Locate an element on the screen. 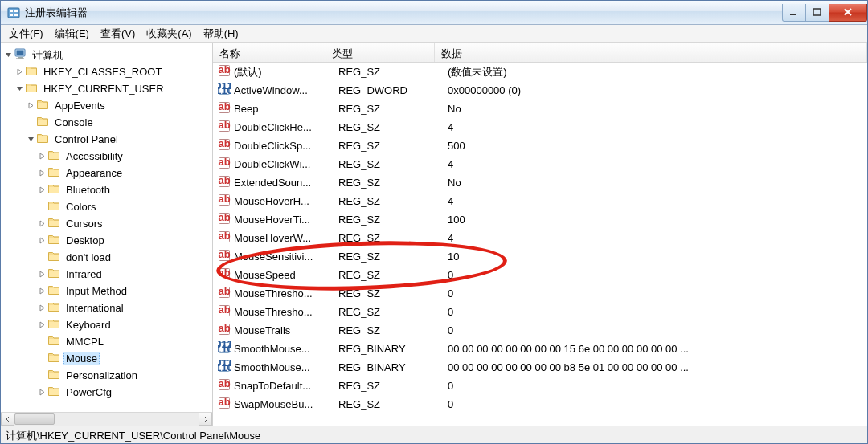  value-row: MouseHoverW...REG_SZ4 is located at coordinates (540, 238).